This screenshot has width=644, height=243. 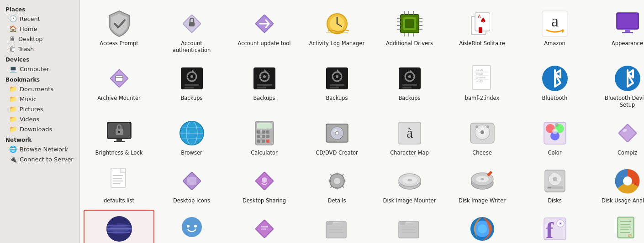 I want to click on app-label: Disk Image Mounter, so click(x=410, y=201).